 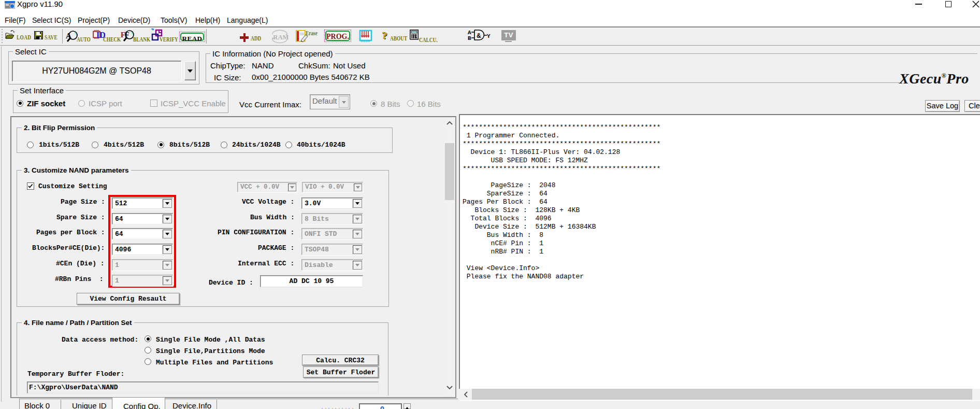 I want to click on svg-text: Y, so click(x=489, y=36).